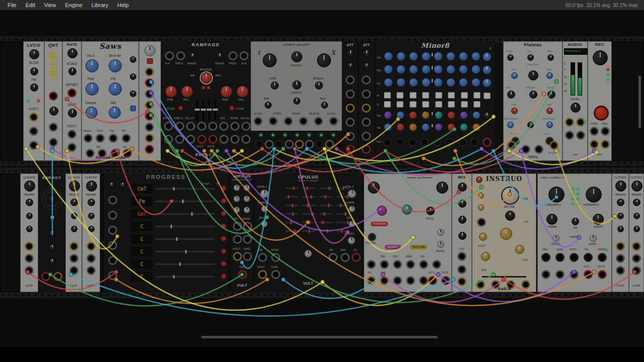 The image size is (644, 362). Describe the element at coordinates (150, 61) in the screenshot. I see `button` at that location.